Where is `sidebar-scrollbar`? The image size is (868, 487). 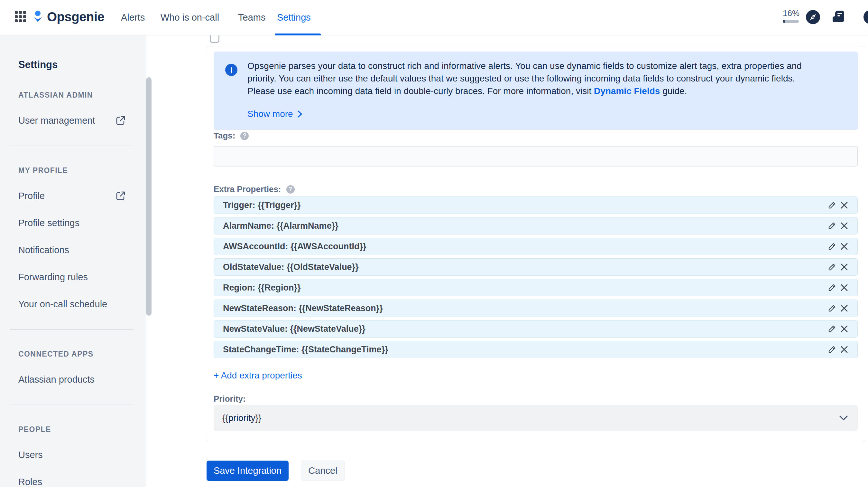 sidebar-scrollbar is located at coordinates (149, 196).